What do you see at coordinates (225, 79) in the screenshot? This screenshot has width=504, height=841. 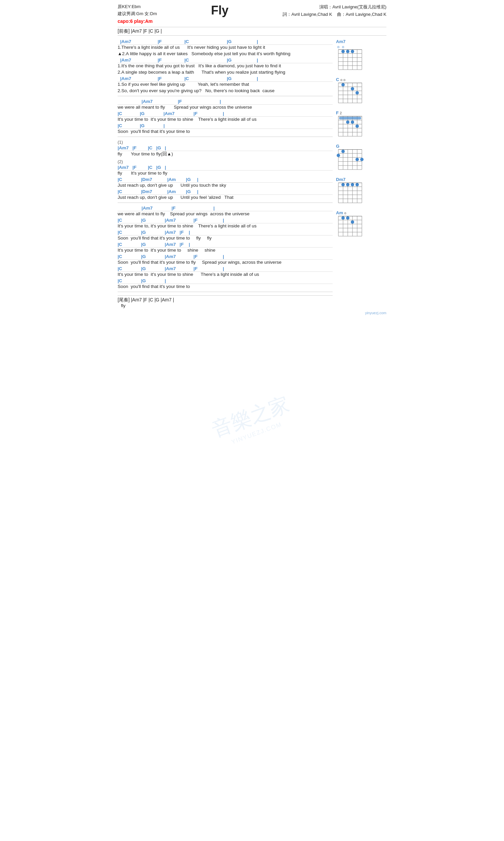 I see `chord-line-3a: |Am7 |F |C |G |` at bounding box center [225, 79].